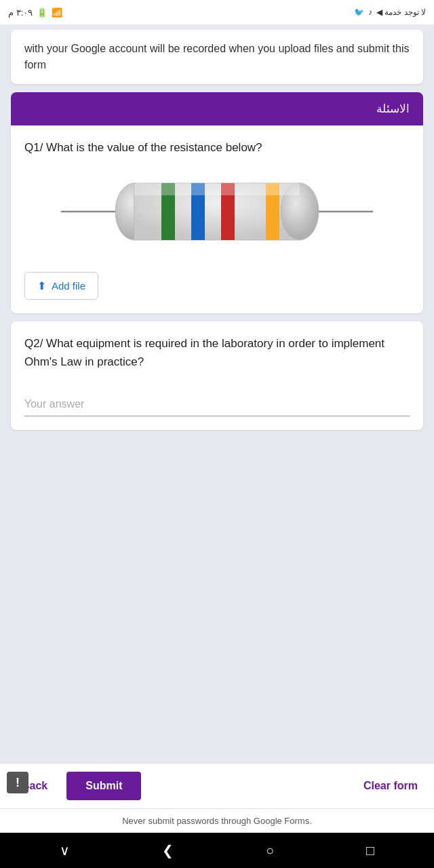 This screenshot has height=868, width=434. Describe the element at coordinates (391, 785) in the screenshot. I see `clear-label: Clear form` at that location.